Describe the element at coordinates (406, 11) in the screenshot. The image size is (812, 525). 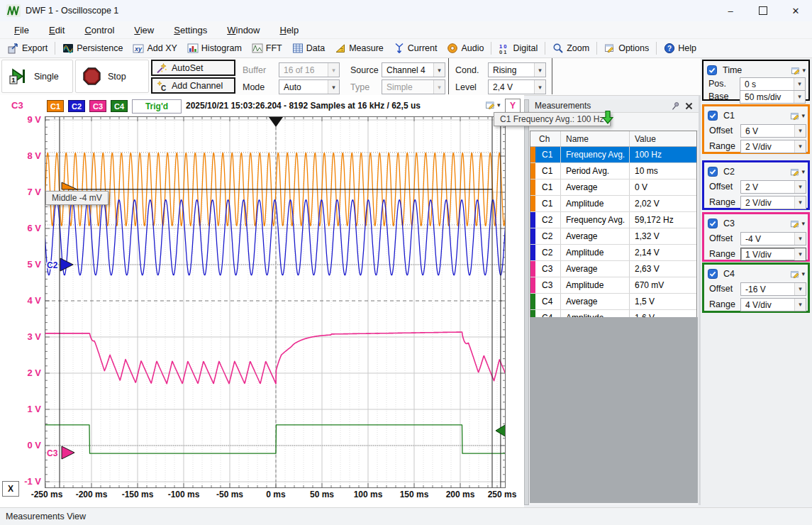
I see `titlebar: DWF 1 - Oscilloscope 1 – ✕` at that location.